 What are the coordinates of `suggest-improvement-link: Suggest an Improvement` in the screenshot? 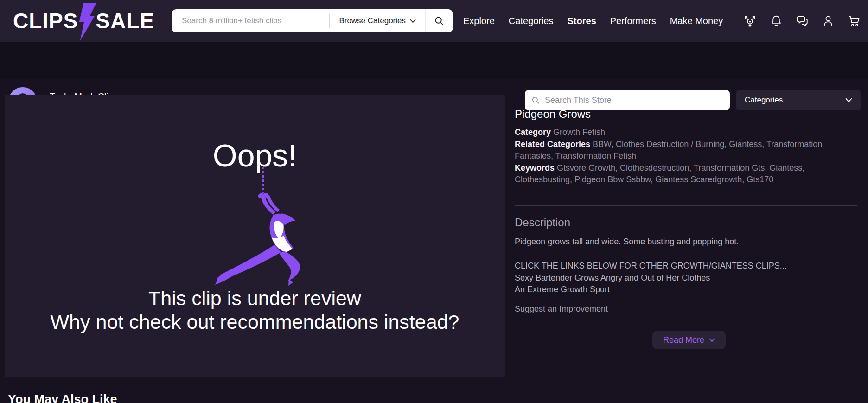 It's located at (561, 309).